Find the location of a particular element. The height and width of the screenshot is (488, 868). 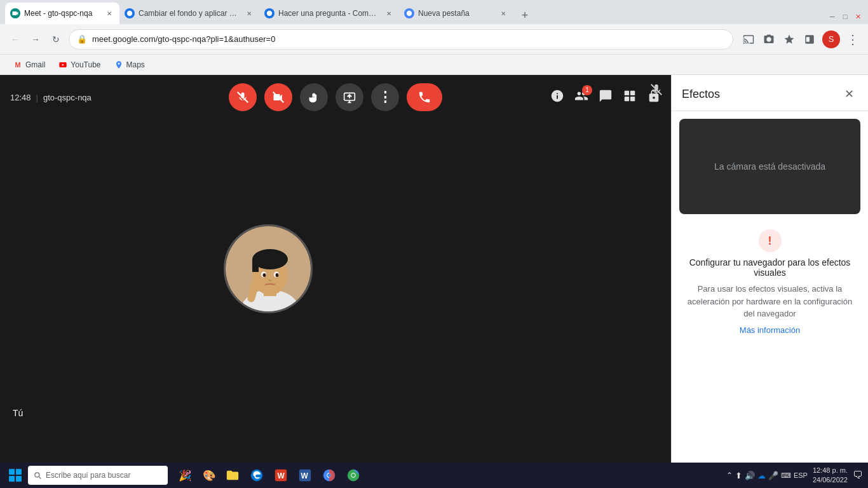

url-text: meet.google.com/gto-qspc-nqa?pli=1&authu… is located at coordinates (184, 39).